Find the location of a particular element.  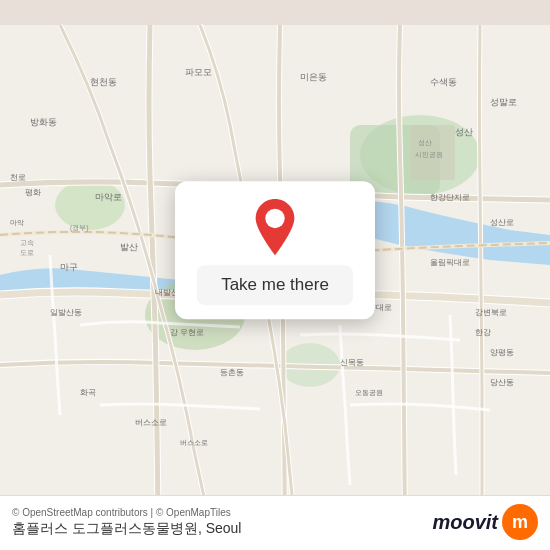

bottom-left-info: © OpenStreetMap contributors | © OpenMap… is located at coordinates (126, 522).